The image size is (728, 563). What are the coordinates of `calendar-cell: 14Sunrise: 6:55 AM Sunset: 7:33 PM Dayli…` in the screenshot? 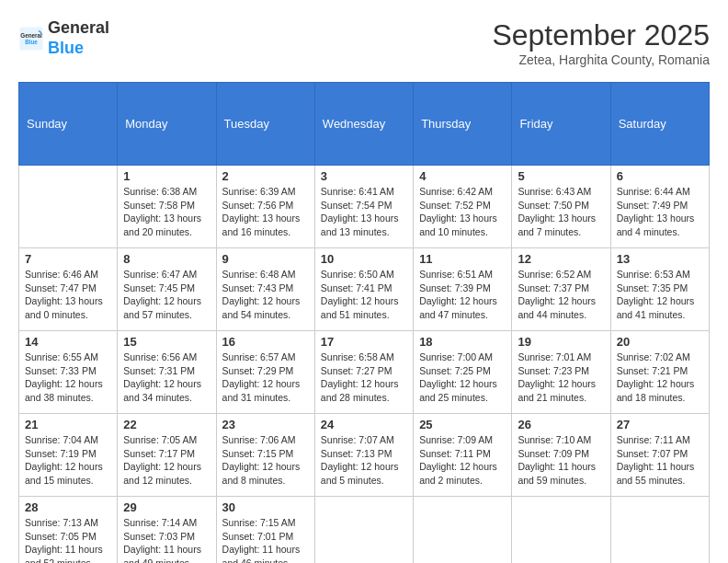 It's located at (68, 373).